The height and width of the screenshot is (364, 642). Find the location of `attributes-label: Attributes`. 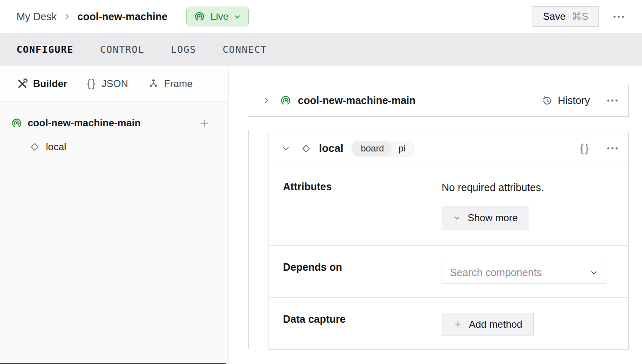

attributes-label: Attributes is located at coordinates (362, 205).